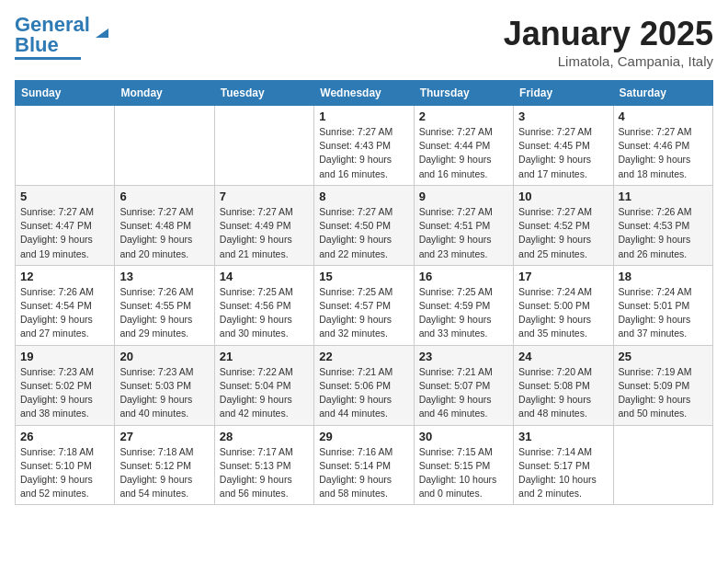 This screenshot has width=728, height=563. What do you see at coordinates (64, 197) in the screenshot?
I see `day-number: 5` at bounding box center [64, 197].